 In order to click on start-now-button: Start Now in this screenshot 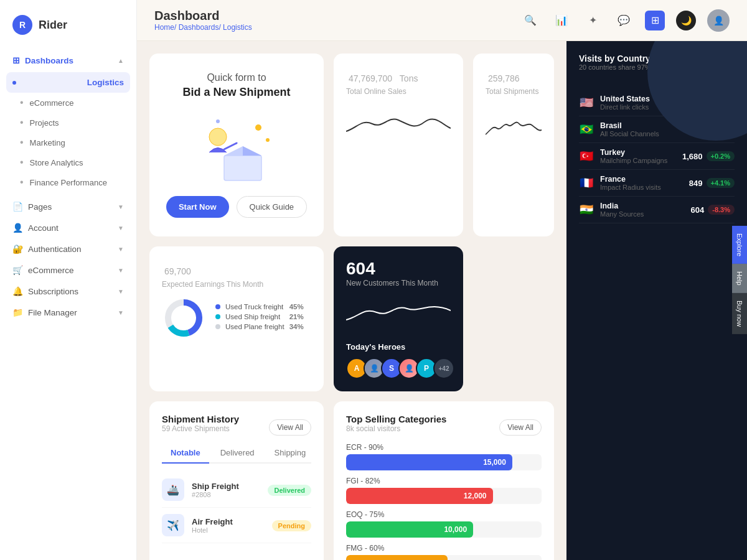, I will do `click(198, 207)`.